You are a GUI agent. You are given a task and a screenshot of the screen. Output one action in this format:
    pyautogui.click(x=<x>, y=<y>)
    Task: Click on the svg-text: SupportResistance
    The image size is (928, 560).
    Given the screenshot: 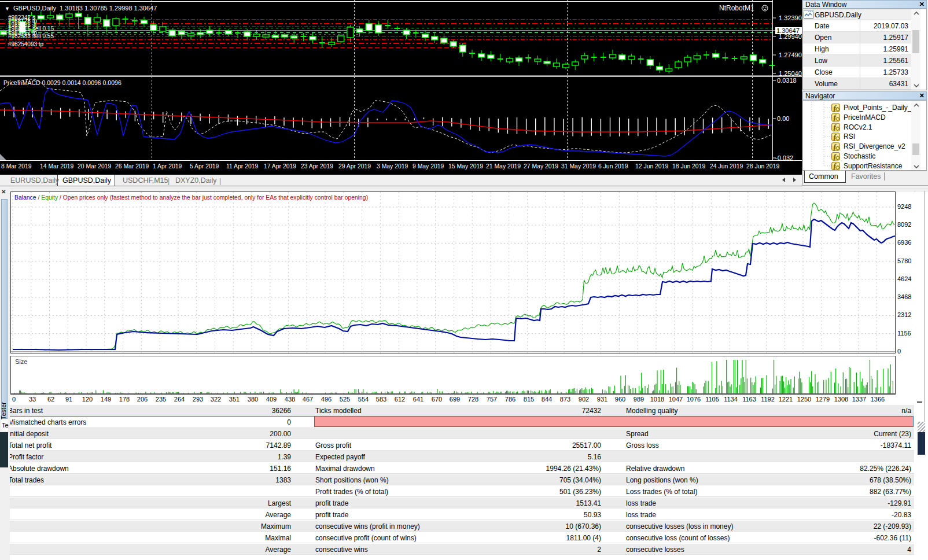 What is the action you would take?
    pyautogui.click(x=873, y=166)
    